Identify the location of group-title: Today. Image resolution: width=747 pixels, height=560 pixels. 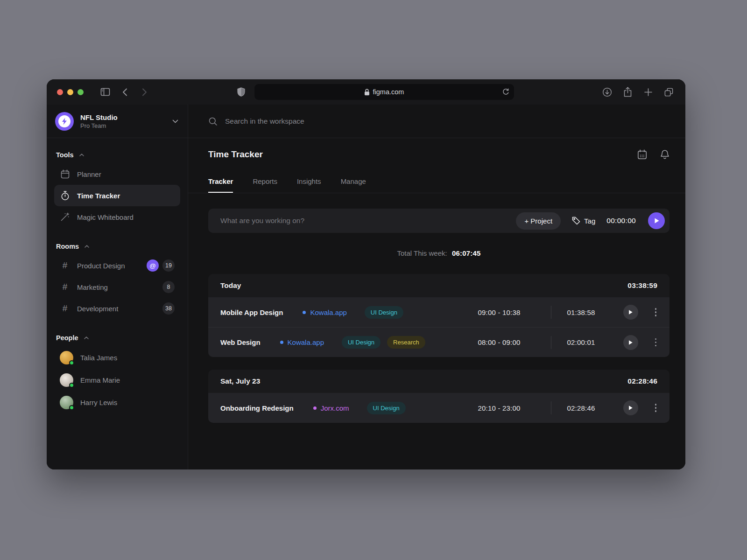
(231, 286).